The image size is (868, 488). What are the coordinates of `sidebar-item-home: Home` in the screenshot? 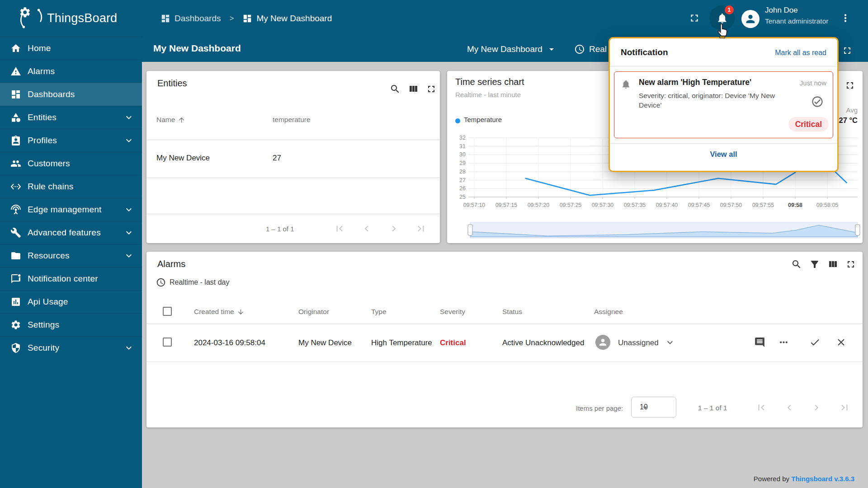 It's located at (71, 48).